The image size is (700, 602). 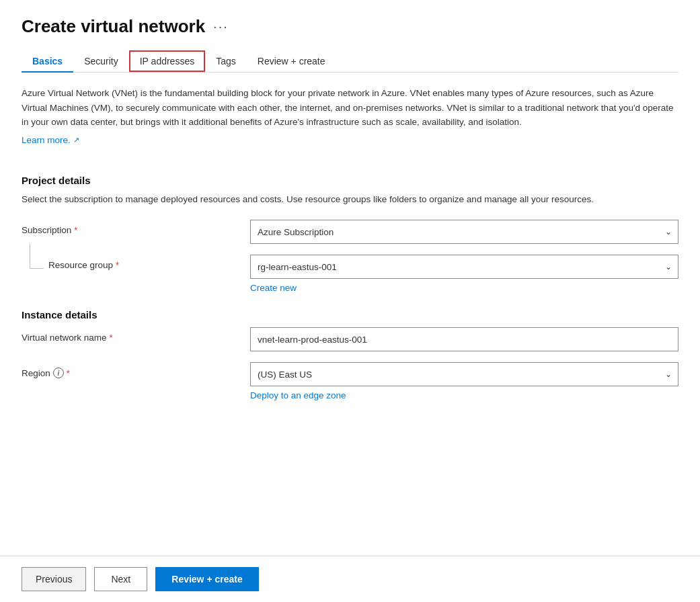 What do you see at coordinates (101, 61) in the screenshot?
I see `tab-security: Security` at bounding box center [101, 61].